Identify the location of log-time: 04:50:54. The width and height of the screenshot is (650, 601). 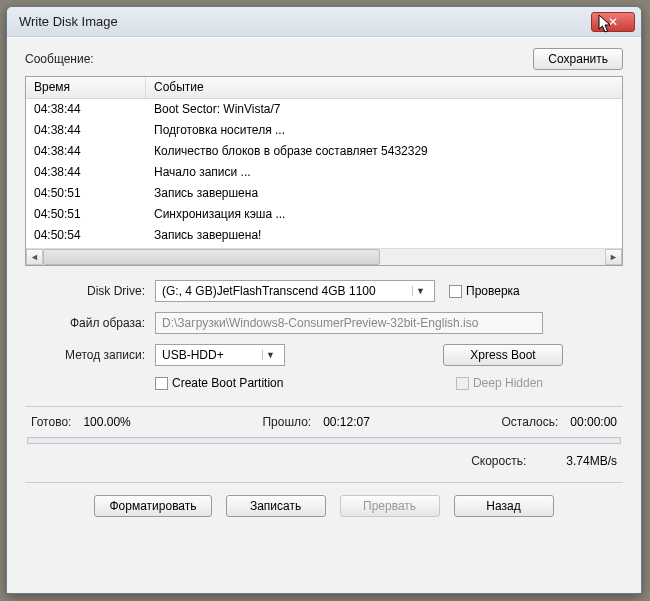
(86, 236).